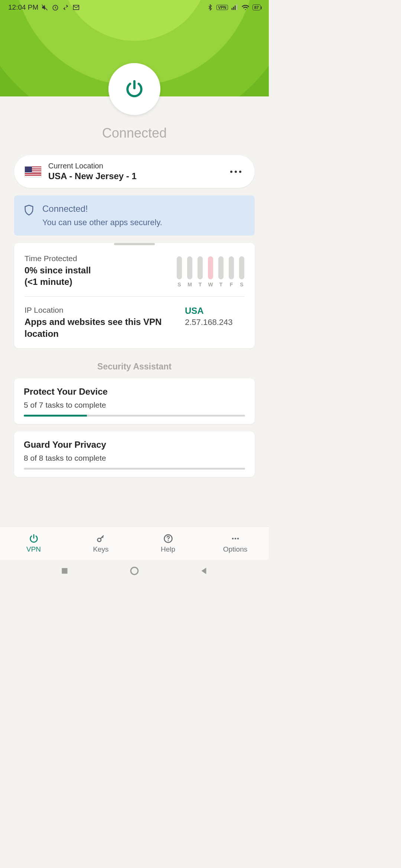 The width and height of the screenshot is (401, 868). Describe the element at coordinates (134, 392) in the screenshot. I see `task-title: Protect Your Device` at that location.